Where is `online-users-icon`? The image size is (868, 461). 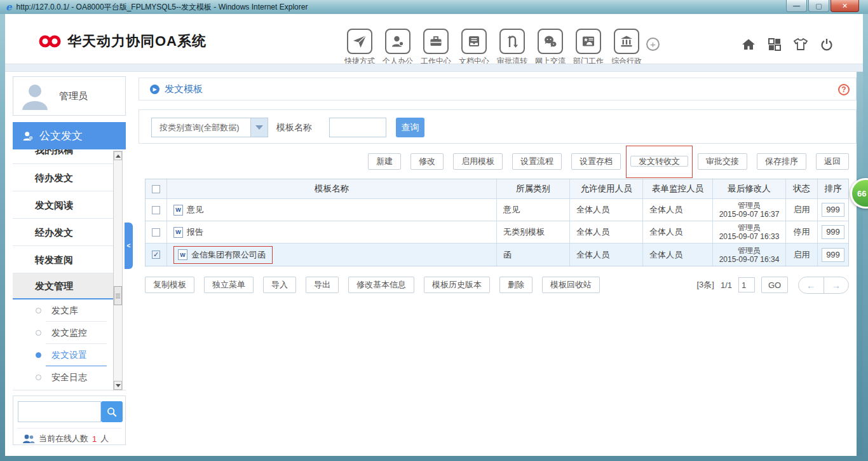 online-users-icon is located at coordinates (29, 439).